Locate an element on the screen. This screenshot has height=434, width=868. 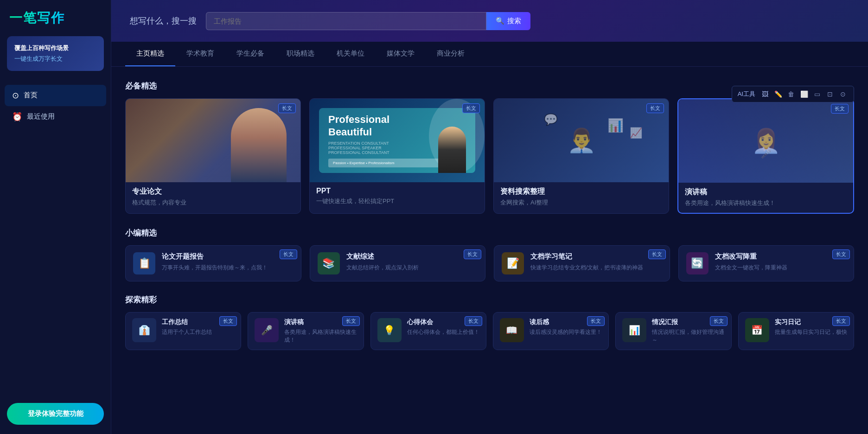
search-btn-label: 搜索 is located at coordinates (514, 21).